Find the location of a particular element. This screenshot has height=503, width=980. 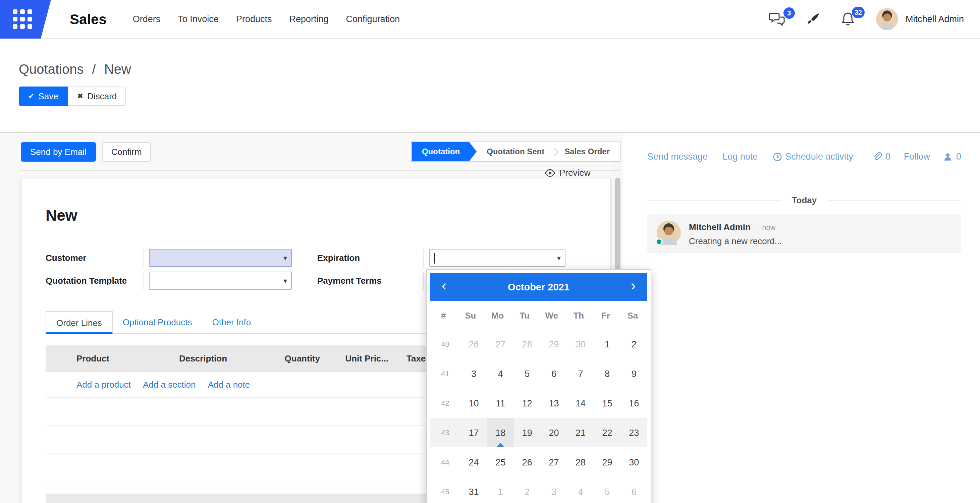

day-cell: 19 is located at coordinates (527, 433).